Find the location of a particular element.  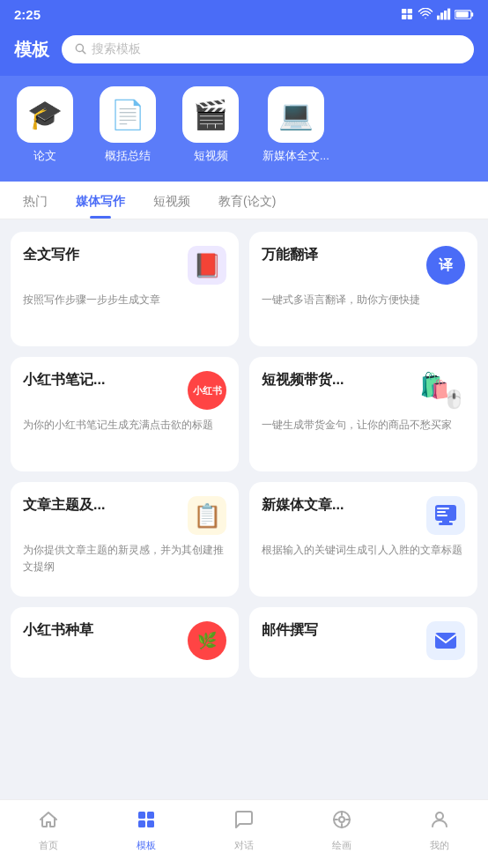

card-xiaohongshucaogen-title: 小红书种草 is located at coordinates (58, 631).